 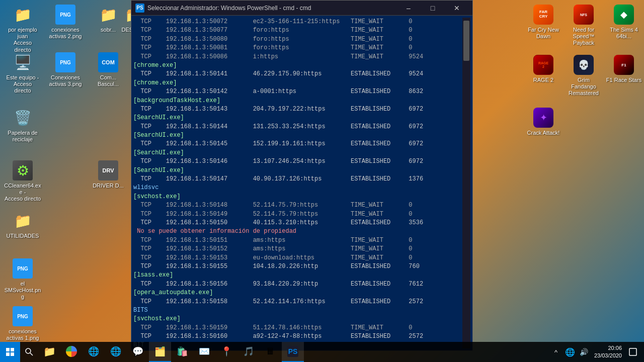 I want to click on ps-output-line: TCP 192.168.1.3:50153 eu-download:https …, so click(x=298, y=258).